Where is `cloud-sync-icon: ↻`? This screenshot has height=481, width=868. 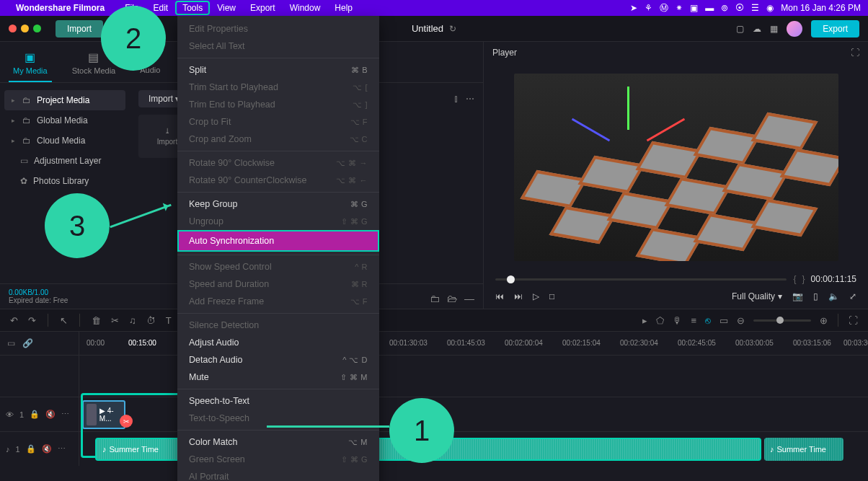
cloud-sync-icon: ↻ is located at coordinates (453, 29).